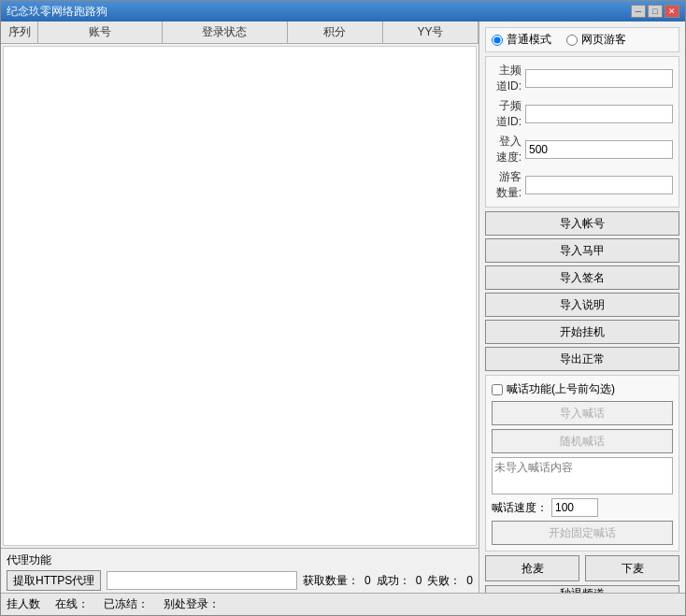  I want to click on window-controls: ─ □ ✕, so click(655, 11).